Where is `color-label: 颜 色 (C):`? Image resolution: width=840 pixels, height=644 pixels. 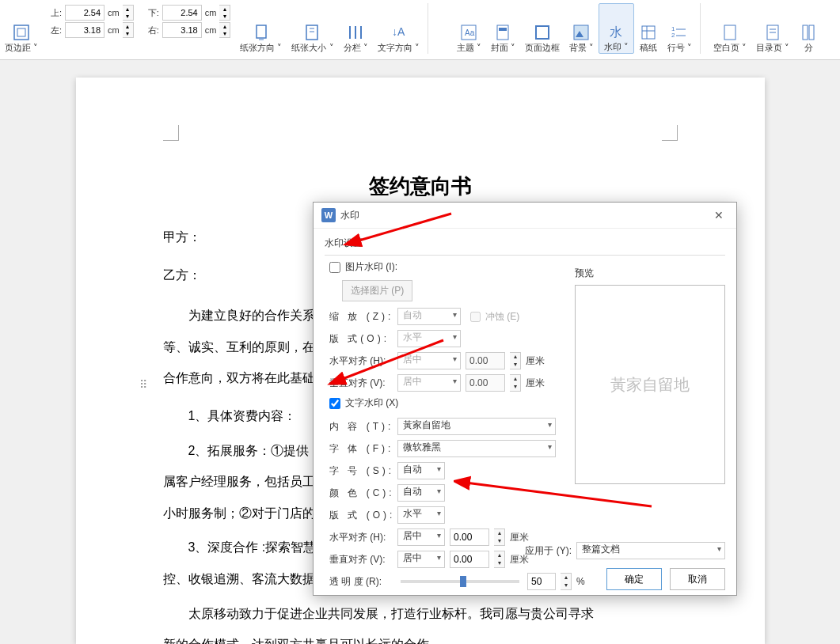 color-label: 颜 色 (C): is located at coordinates (361, 494).